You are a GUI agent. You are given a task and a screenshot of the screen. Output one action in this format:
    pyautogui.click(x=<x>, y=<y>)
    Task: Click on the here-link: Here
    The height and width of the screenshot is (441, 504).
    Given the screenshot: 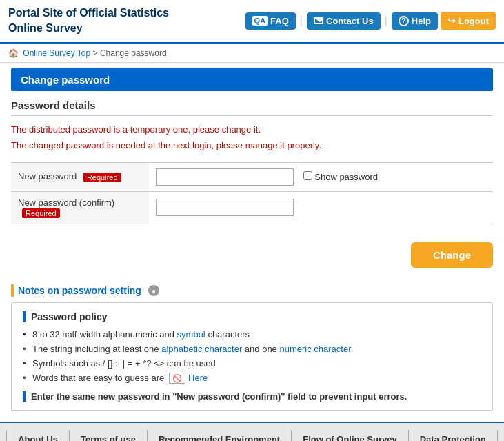 What is the action you would take?
    pyautogui.click(x=198, y=378)
    